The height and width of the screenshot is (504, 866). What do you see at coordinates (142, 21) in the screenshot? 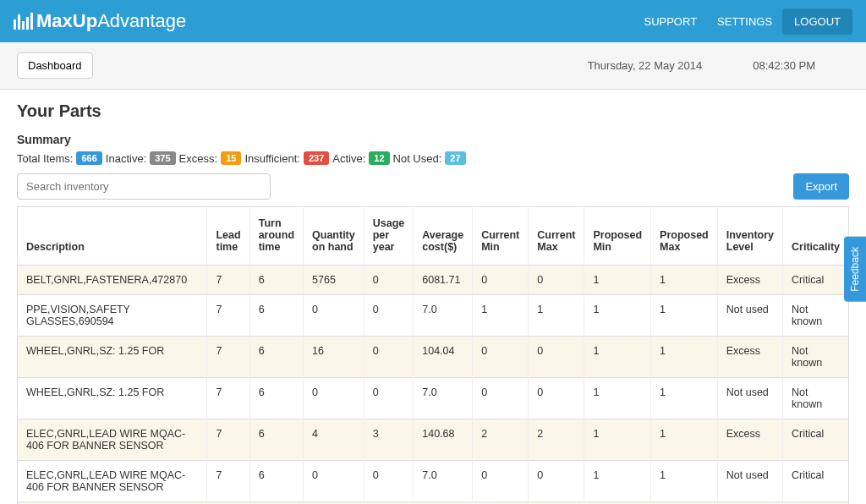
I see `brand-light: Advantage` at bounding box center [142, 21].